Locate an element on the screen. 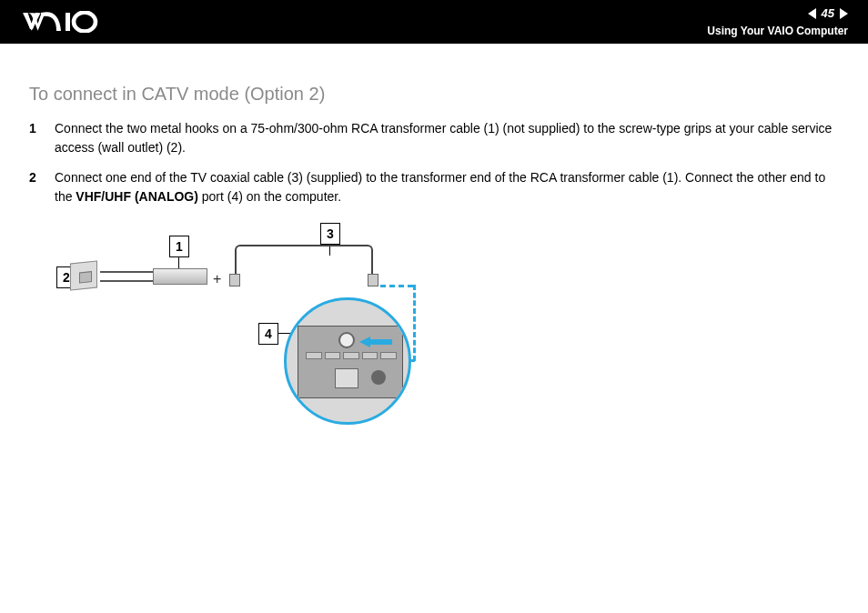 Image resolution: width=868 pixels, height=613 pixels. next-page-icon is located at coordinates (844, 14).